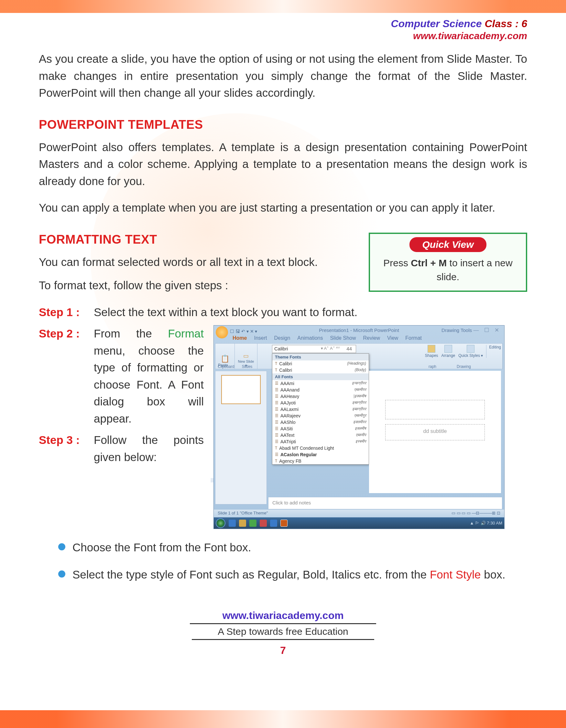 The width and height of the screenshot is (566, 728). What do you see at coordinates (221, 523) in the screenshot?
I see `start-button-icon` at bounding box center [221, 523].